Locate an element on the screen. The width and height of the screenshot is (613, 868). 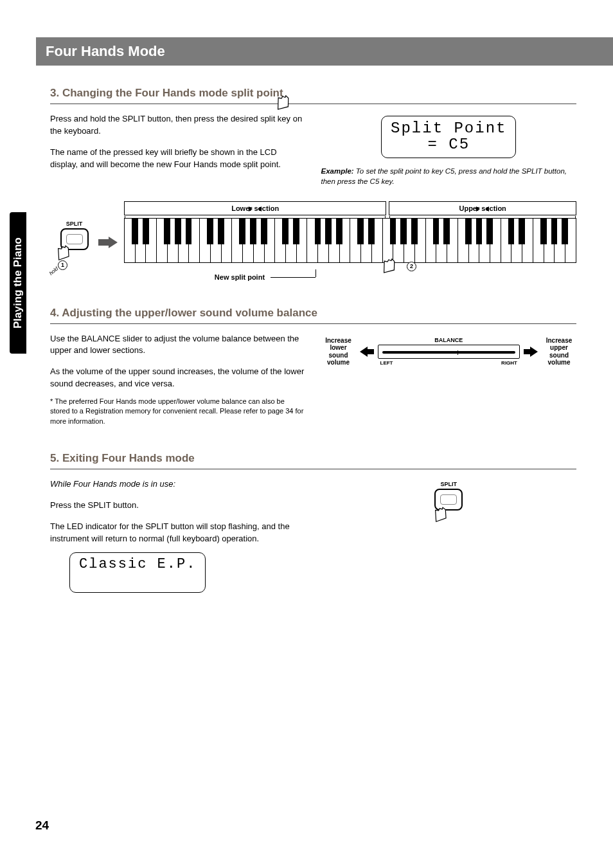
balance-right-tag: RIGHT is located at coordinates (509, 363).